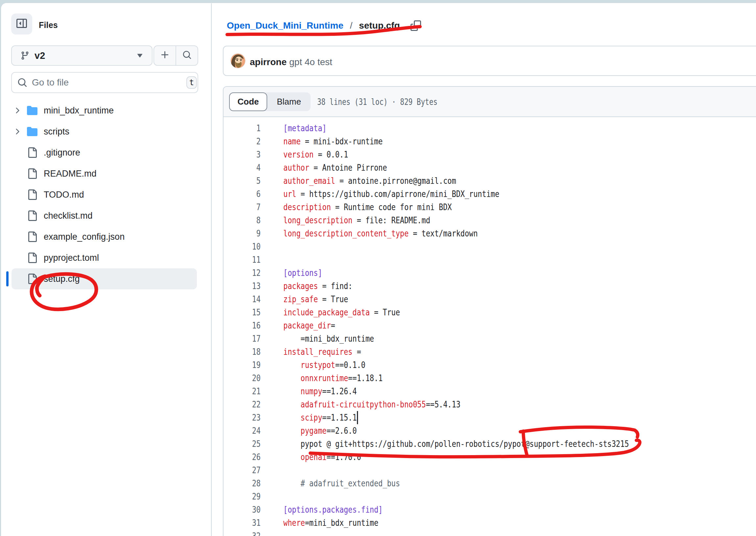  I want to click on code-line-10: 10, so click(490, 247).